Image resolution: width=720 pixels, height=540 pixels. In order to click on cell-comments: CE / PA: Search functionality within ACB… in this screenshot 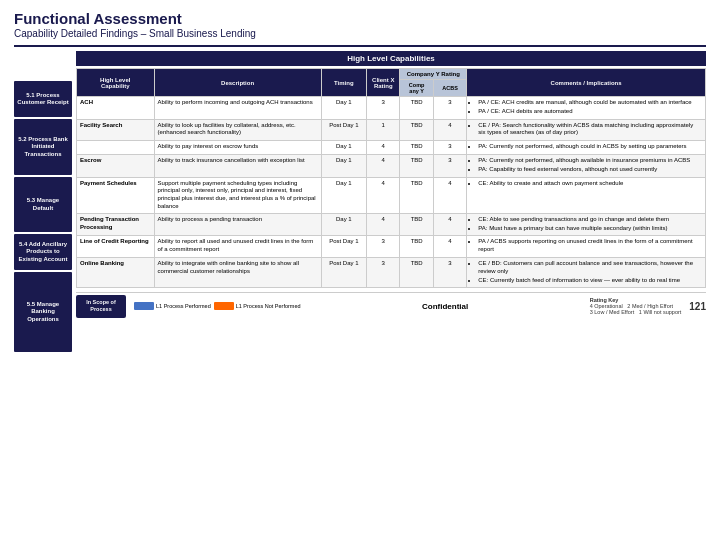, I will do `click(586, 130)`.